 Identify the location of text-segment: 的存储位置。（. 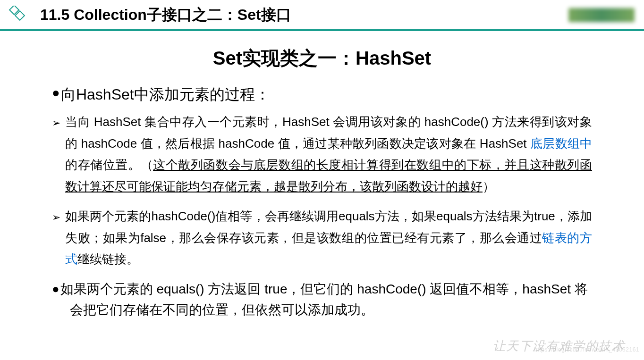
(109, 165).